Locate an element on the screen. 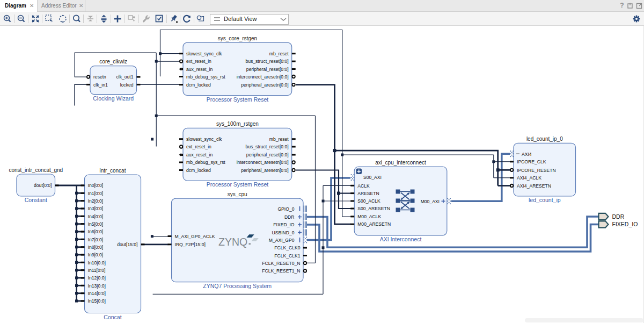 The image size is (644, 323). svg-text: IPCORE_RESETN is located at coordinates (537, 170).